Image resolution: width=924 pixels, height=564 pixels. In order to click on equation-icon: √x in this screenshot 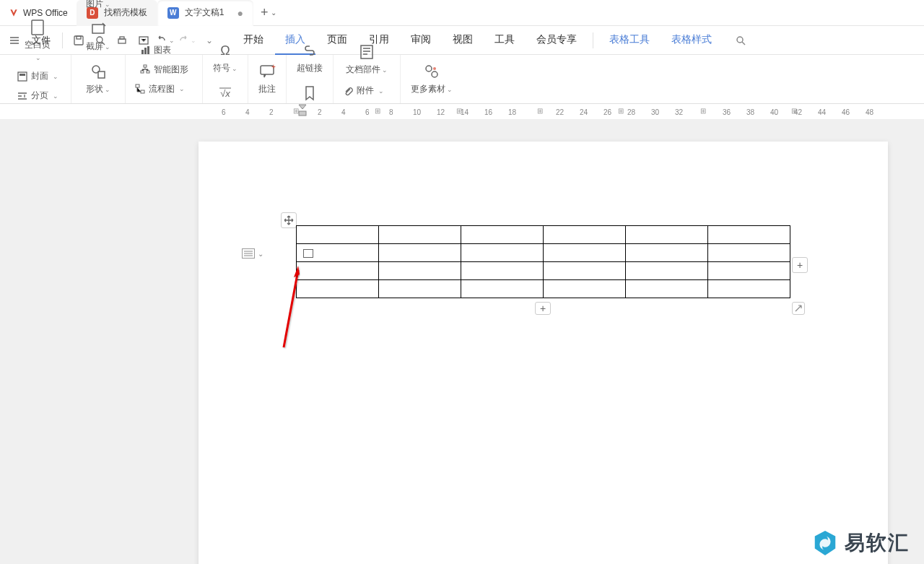, I will do `click(225, 93)`.